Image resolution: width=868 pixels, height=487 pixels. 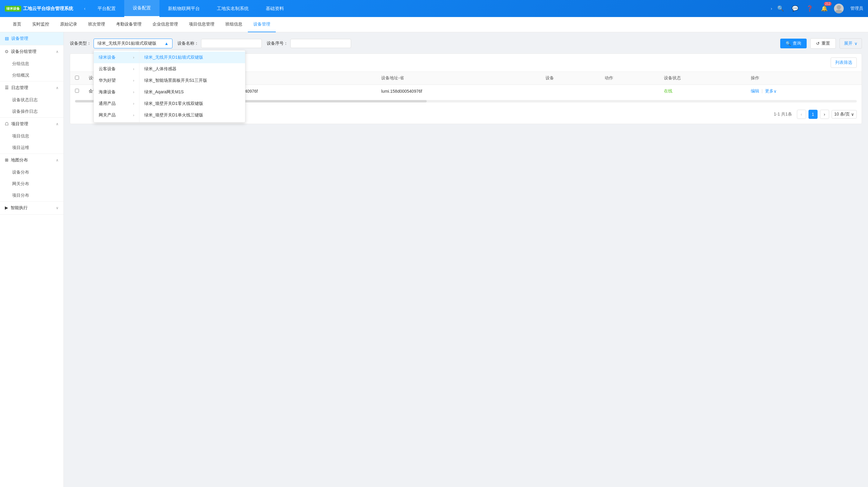 What do you see at coordinates (133, 115) in the screenshot?
I see `chevron-right-icon6: ›` at bounding box center [133, 115].